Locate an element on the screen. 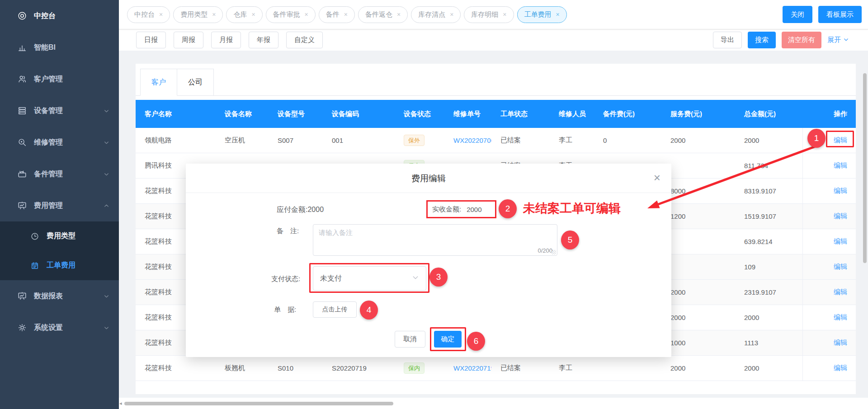 This screenshot has width=868, height=409. export-button: 导出 is located at coordinates (727, 40).